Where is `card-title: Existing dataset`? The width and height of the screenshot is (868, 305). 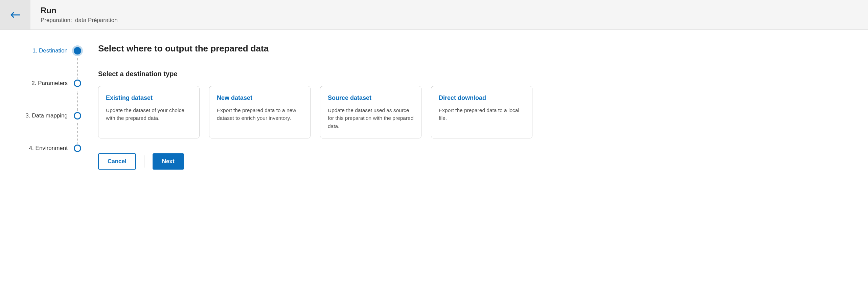 card-title: Existing dataset is located at coordinates (149, 98).